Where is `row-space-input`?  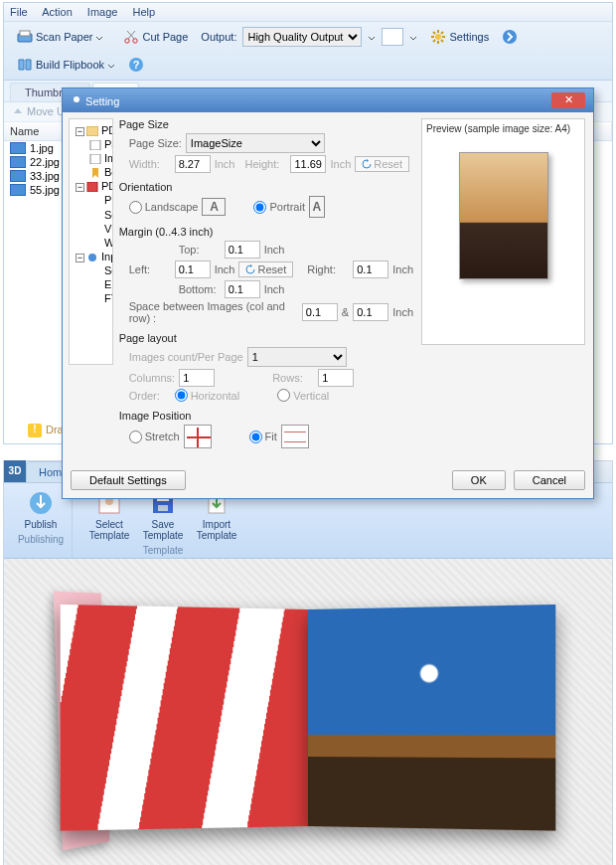 row-space-input is located at coordinates (371, 312).